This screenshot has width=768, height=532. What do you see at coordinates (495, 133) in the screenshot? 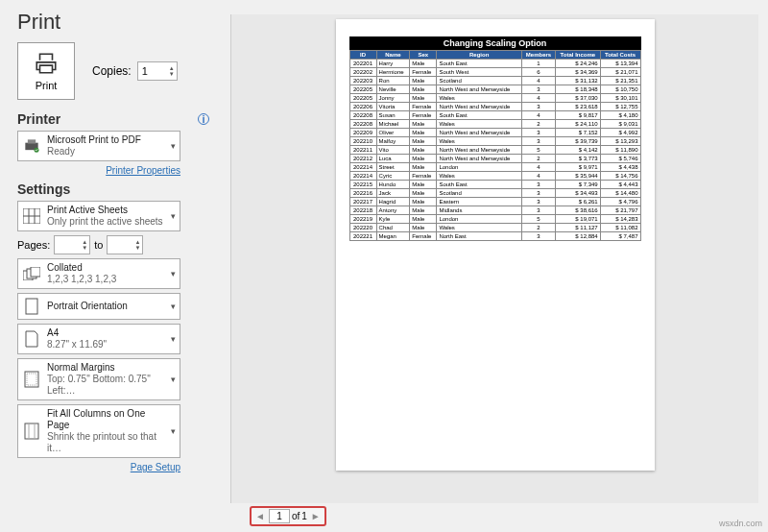
I see `table-row: 202209OliverMaleNorth West and Merseysid…` at bounding box center [495, 133].